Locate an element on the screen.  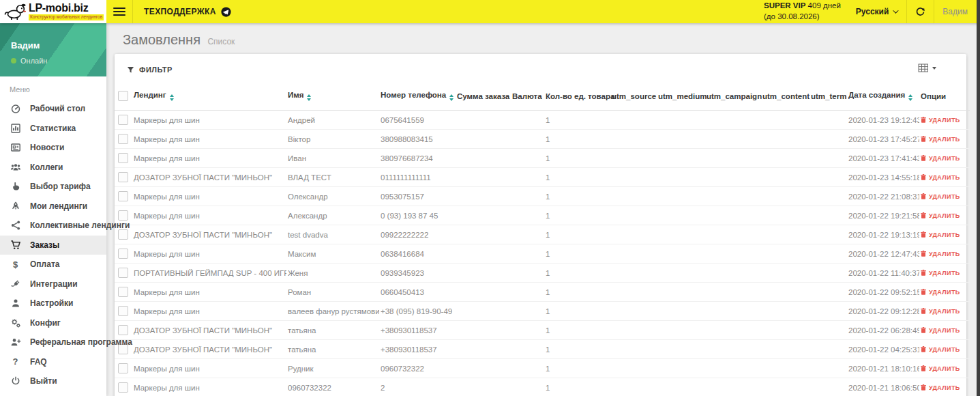
sidebar-item-faq: ? FAQ is located at coordinates (53, 362).